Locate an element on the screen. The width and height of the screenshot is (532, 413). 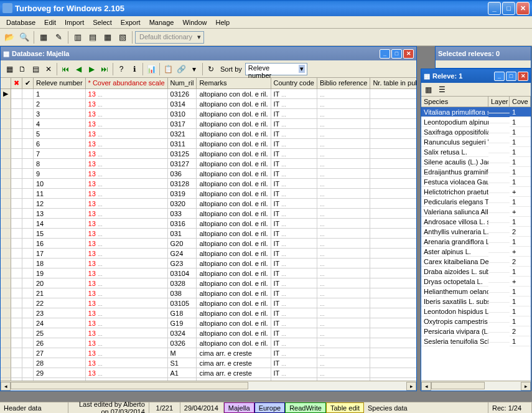
nav-last-icon: ⏭ is located at coordinates (105, 69).